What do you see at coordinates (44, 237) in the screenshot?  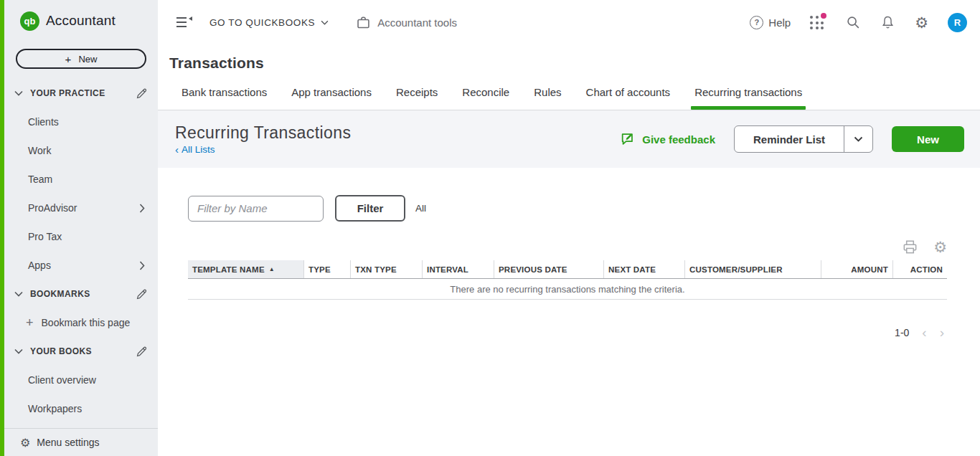 I see `sidebar-item-label: Pro Tax` at bounding box center [44, 237].